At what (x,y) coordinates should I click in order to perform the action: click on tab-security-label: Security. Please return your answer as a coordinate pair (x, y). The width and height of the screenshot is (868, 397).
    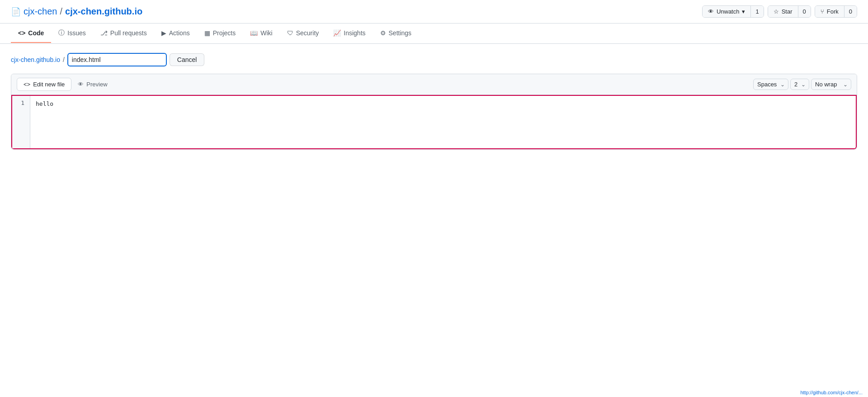
    Looking at the image, I should click on (307, 33).